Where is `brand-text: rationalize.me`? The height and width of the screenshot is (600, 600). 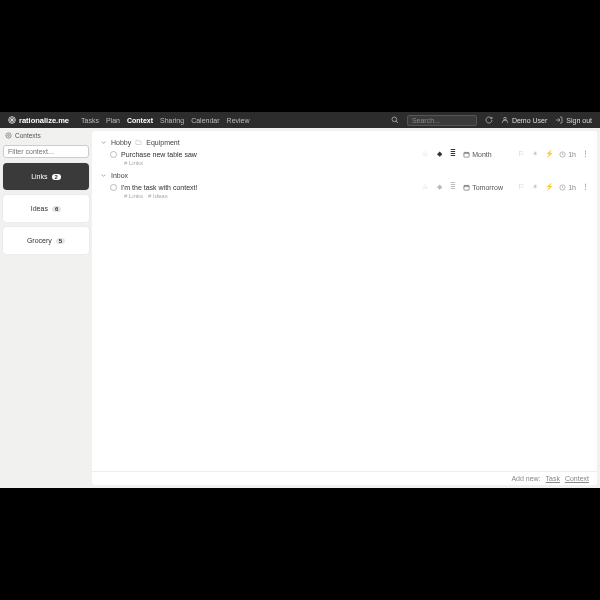 brand-text: rationalize.me is located at coordinates (44, 120).